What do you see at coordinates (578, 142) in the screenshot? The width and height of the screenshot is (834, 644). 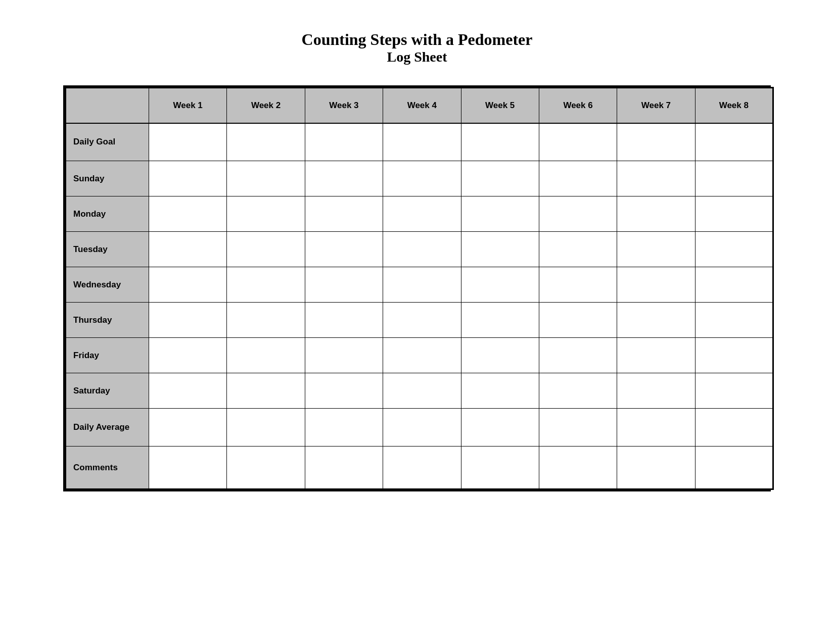 I see `cell-daily-goal-w6` at bounding box center [578, 142].